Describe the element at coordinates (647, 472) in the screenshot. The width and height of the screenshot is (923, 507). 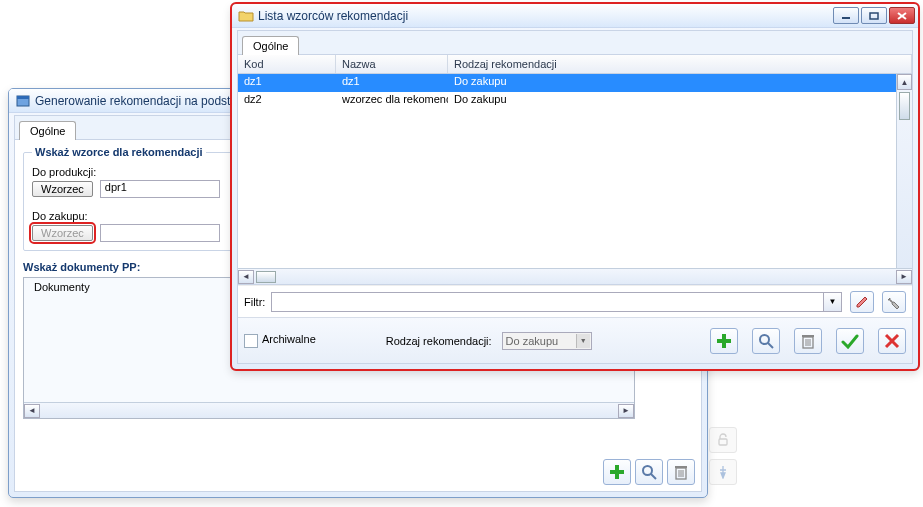
I see `documents-toolbar` at that location.